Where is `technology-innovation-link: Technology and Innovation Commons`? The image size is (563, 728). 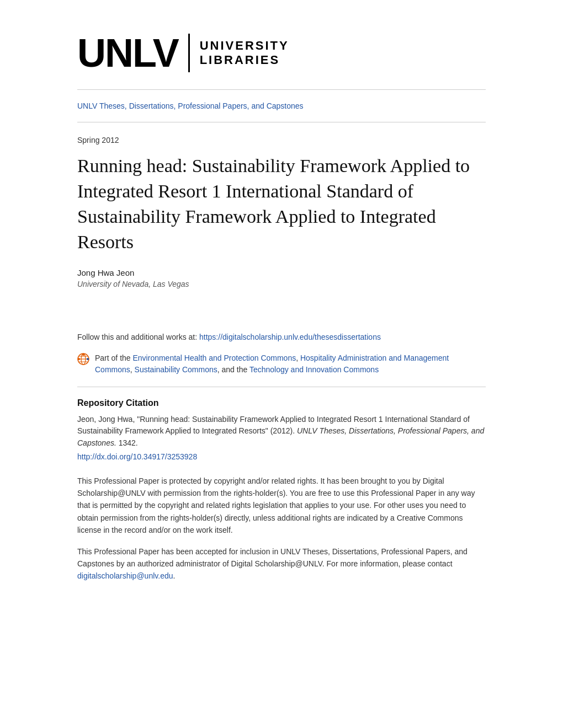
technology-innovation-link: Technology and Innovation Commons is located at coordinates (314, 370).